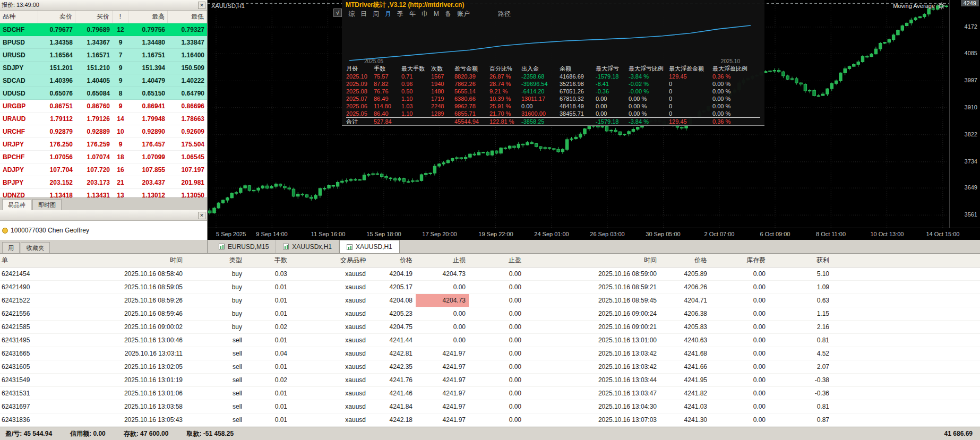  What do you see at coordinates (490, 327) in the screenshot?
I see `history-row: 624215852025.10.16 09:00:02buy0.02xauusd…` at bounding box center [490, 327].